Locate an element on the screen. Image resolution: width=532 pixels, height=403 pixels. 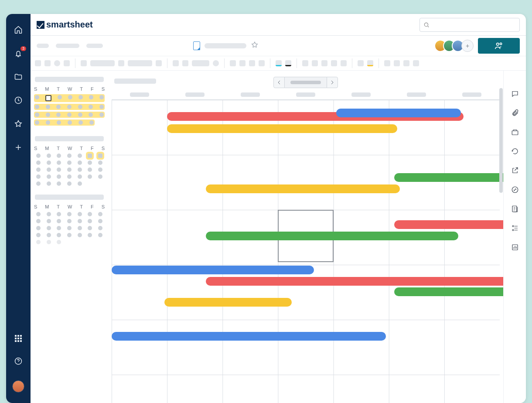
favorites-icon is located at coordinates (18, 124).